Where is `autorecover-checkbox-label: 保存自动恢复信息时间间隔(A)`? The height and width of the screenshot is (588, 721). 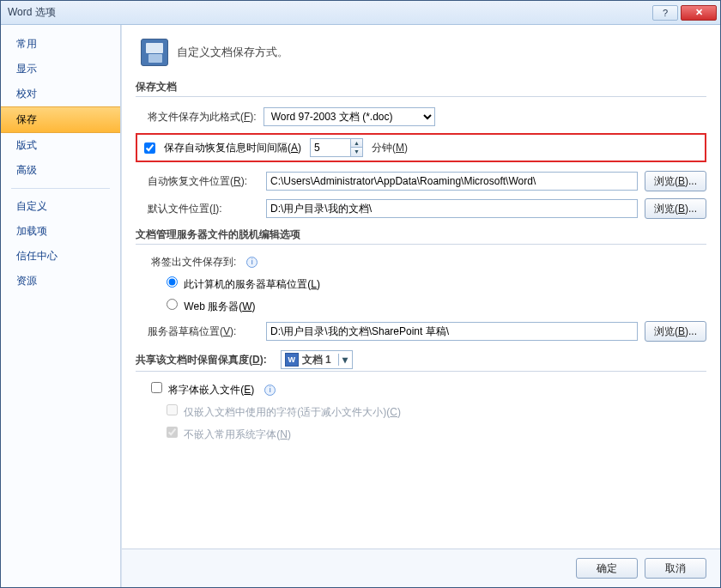
autorecover-checkbox-label: 保存自动恢复信息时间间隔(A) is located at coordinates (223, 148).